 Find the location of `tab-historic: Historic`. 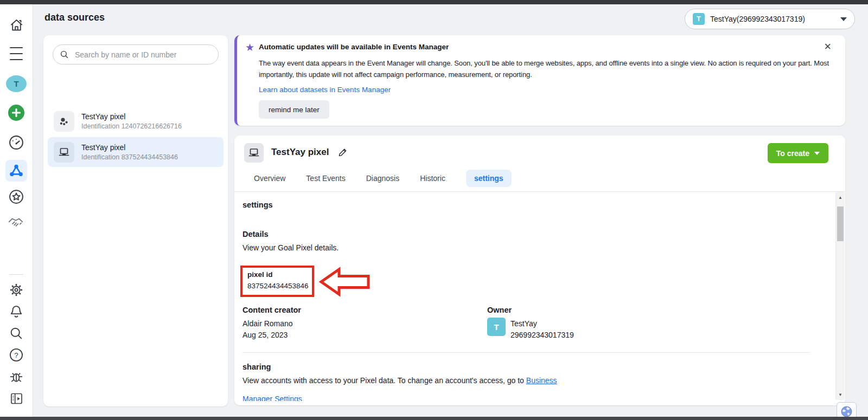

tab-historic: Historic is located at coordinates (433, 178).